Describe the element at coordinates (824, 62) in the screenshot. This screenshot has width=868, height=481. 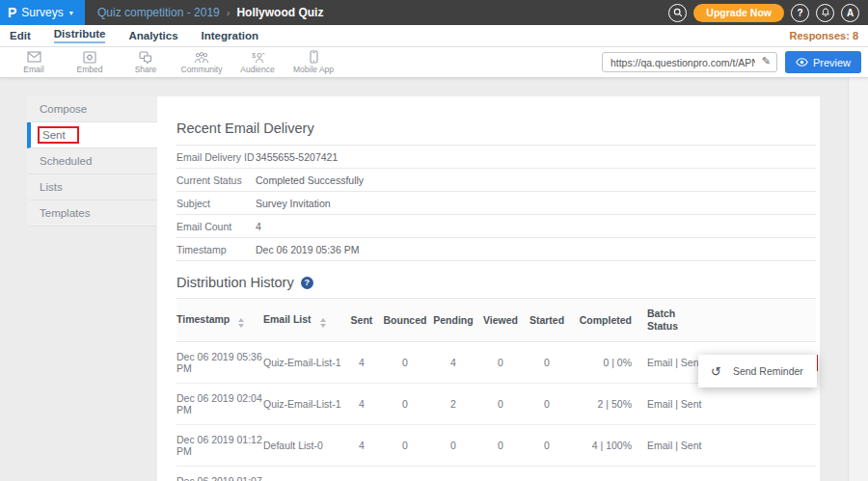
I see `preview-button: Preview` at that location.